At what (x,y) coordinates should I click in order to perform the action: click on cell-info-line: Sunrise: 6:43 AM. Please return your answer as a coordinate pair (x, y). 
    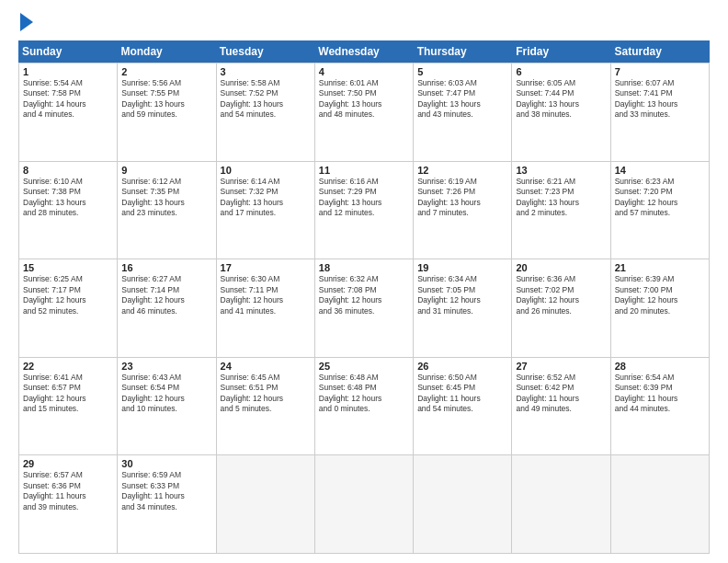
    Looking at the image, I should click on (166, 377).